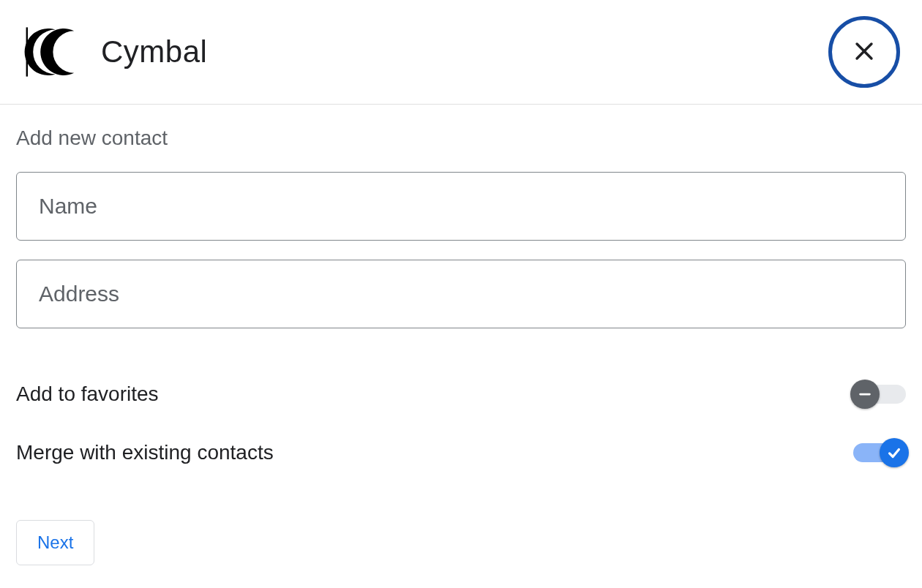 The height and width of the screenshot is (588, 922). I want to click on name-input, so click(461, 206).